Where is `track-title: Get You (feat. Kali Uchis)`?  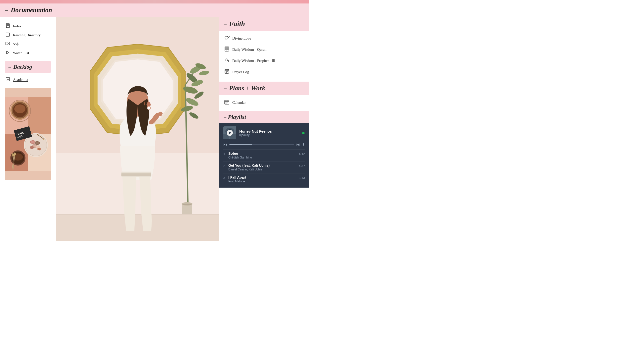 track-title: Get You (feat. Kali Uchis) is located at coordinates (263, 165).